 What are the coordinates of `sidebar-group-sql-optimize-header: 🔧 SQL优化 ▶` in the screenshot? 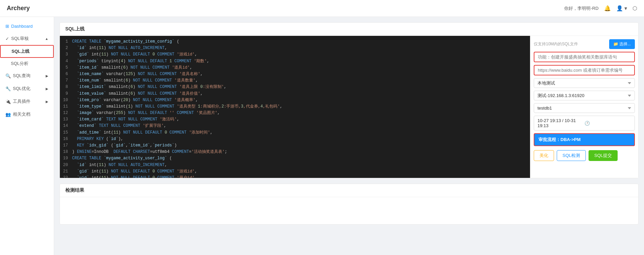 It's located at (27, 89).